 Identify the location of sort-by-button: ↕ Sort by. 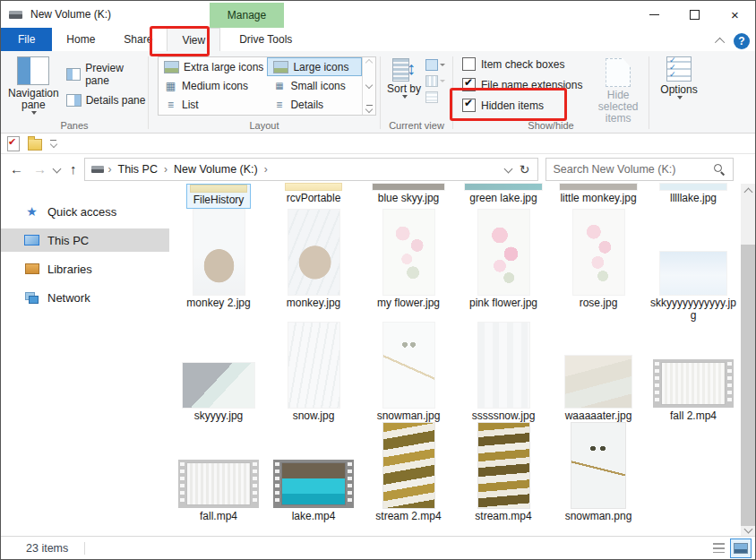
(404, 80).